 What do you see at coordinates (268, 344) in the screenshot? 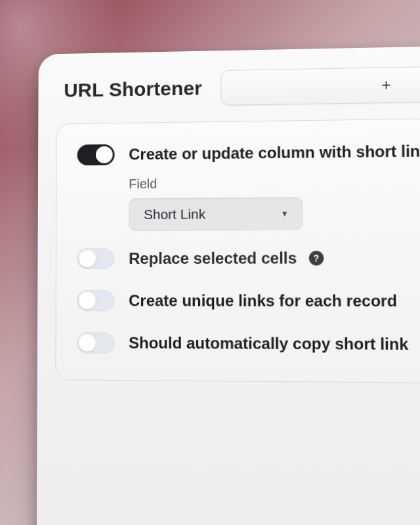
I see `option-auto-copy-label: Should automatically copy short link` at bounding box center [268, 344].